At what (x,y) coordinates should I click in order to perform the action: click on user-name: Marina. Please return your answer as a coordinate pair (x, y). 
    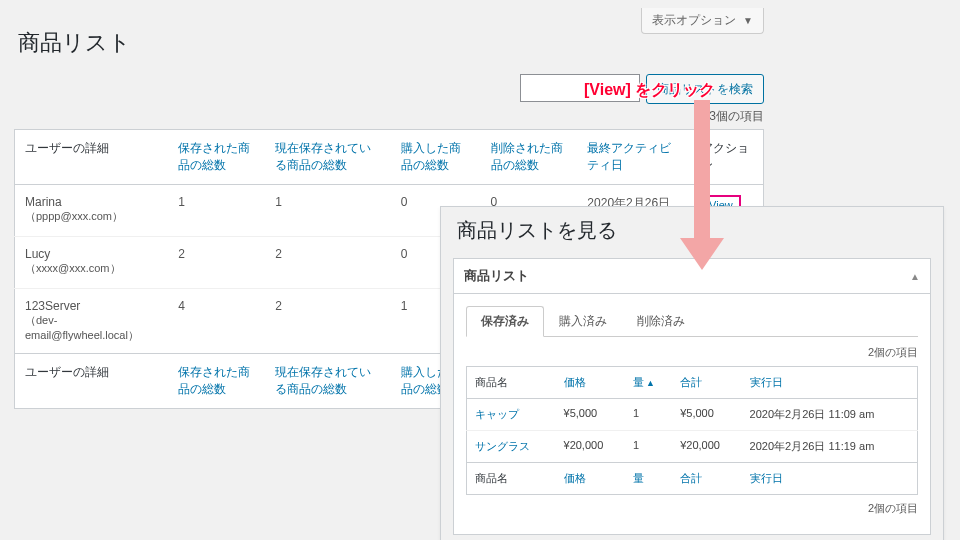
    Looking at the image, I should click on (44, 202).